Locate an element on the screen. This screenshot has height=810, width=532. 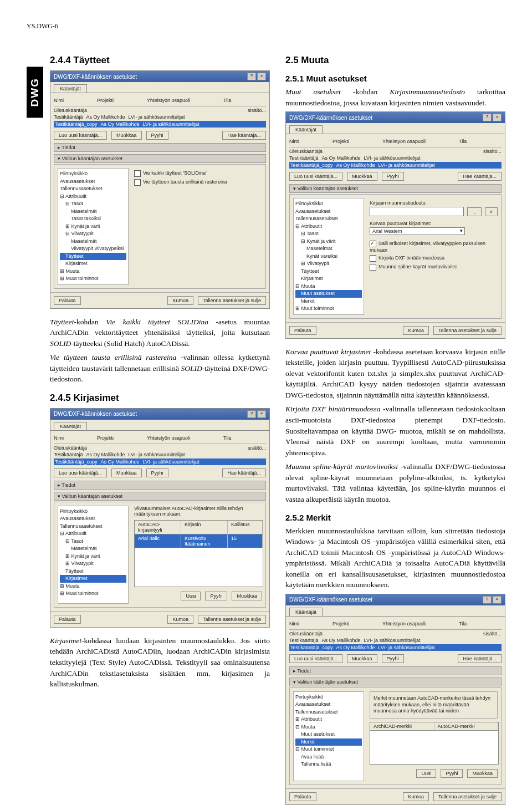
screenshot-tayteet: DWG/DXF-käännöksen asetukset ? × Kääntäj… is located at coordinates (160, 190).